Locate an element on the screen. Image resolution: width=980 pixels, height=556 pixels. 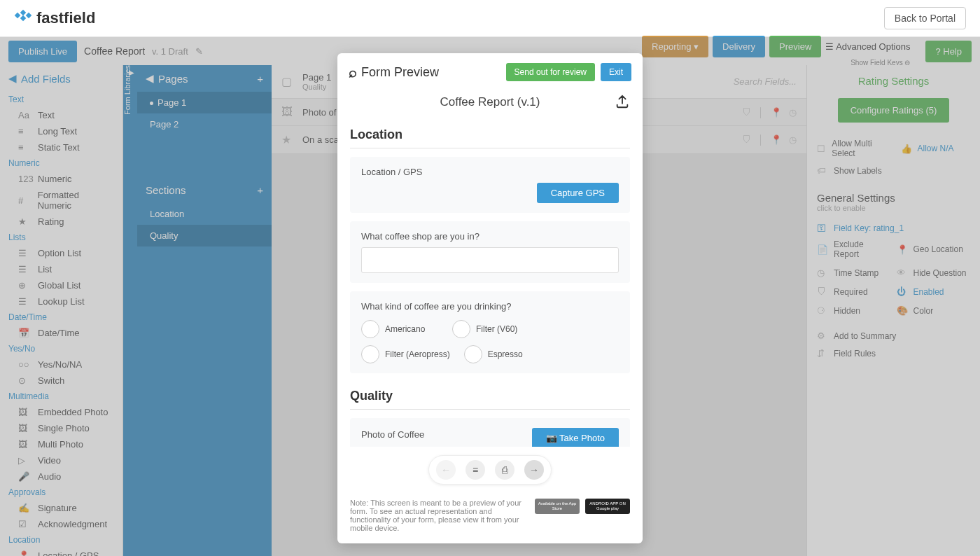
radio-v60: Filter (V60) is located at coordinates (491, 329).